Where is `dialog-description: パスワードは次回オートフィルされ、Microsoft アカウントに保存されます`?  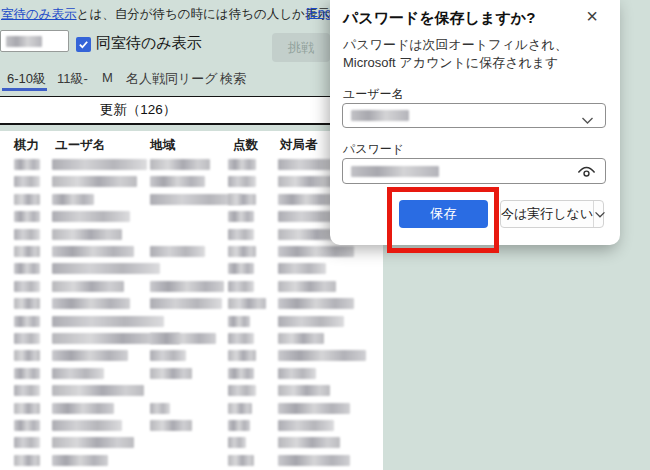
dialog-description: パスワードは次回オートフィルされ、Microsoft アカウントに保存されます is located at coordinates (477, 54).